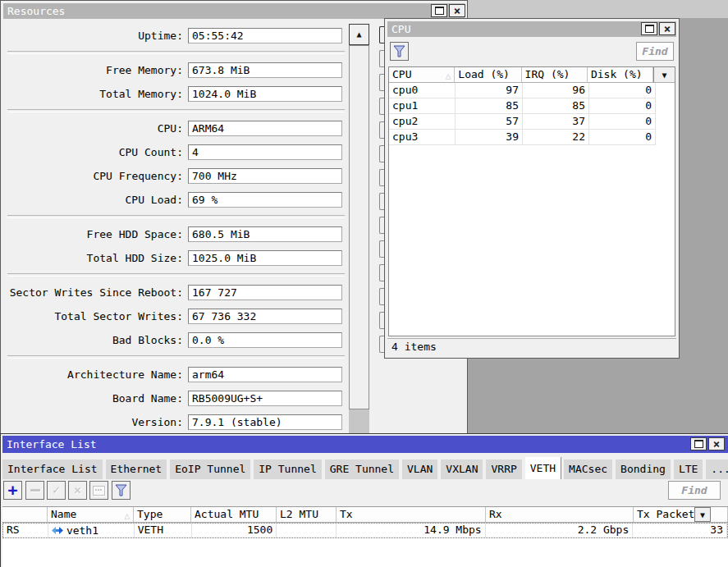 The width and height of the screenshot is (728, 567). Describe the element at coordinates (365, 445) in the screenshot. I see `interface-list-titlebar: Interface List` at that location.